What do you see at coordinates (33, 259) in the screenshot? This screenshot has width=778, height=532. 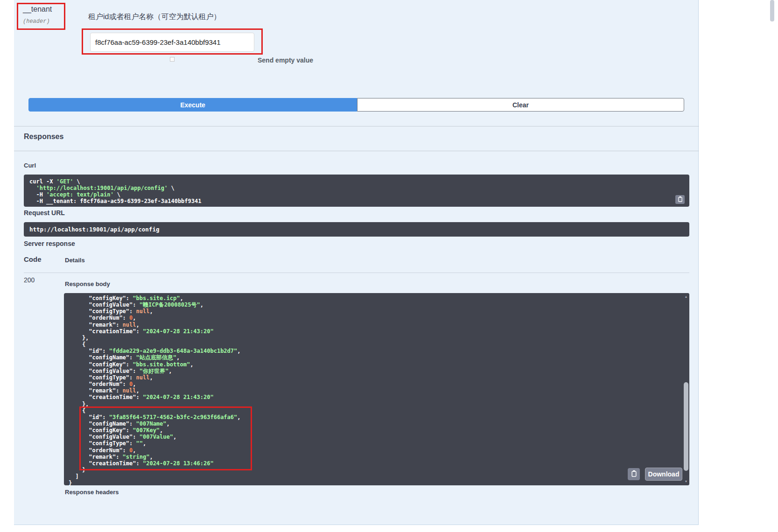 I see `code-column-header: Code` at bounding box center [33, 259].